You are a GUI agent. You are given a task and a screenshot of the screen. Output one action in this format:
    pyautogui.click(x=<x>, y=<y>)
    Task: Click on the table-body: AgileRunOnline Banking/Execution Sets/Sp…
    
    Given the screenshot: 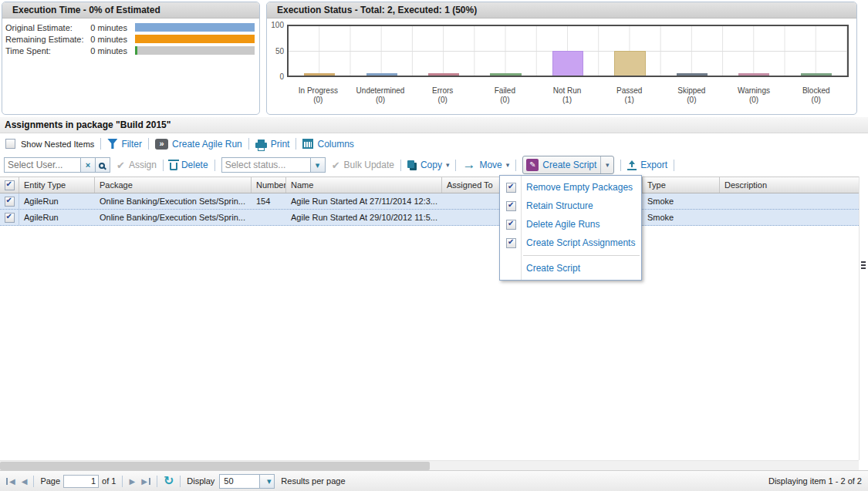 What is the action you would take?
    pyautogui.click(x=429, y=210)
    